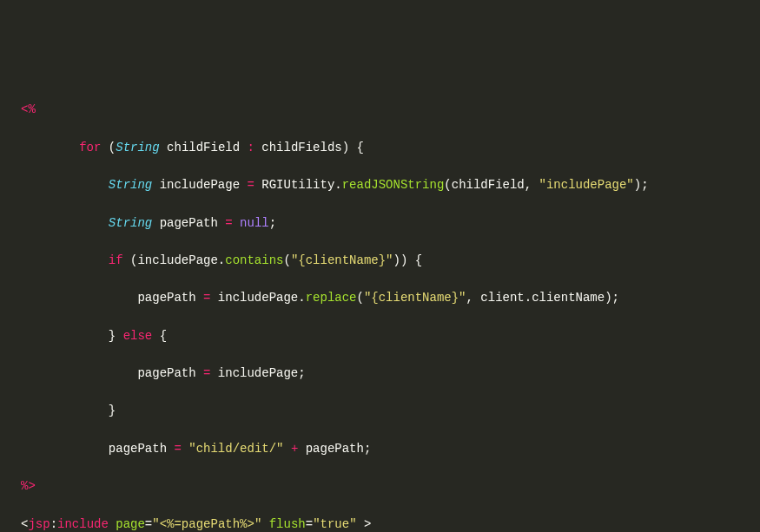 This screenshot has height=532, width=760. Describe the element at coordinates (380, 148) in the screenshot. I see `code-line: for (String childField : childFields) {` at that location.